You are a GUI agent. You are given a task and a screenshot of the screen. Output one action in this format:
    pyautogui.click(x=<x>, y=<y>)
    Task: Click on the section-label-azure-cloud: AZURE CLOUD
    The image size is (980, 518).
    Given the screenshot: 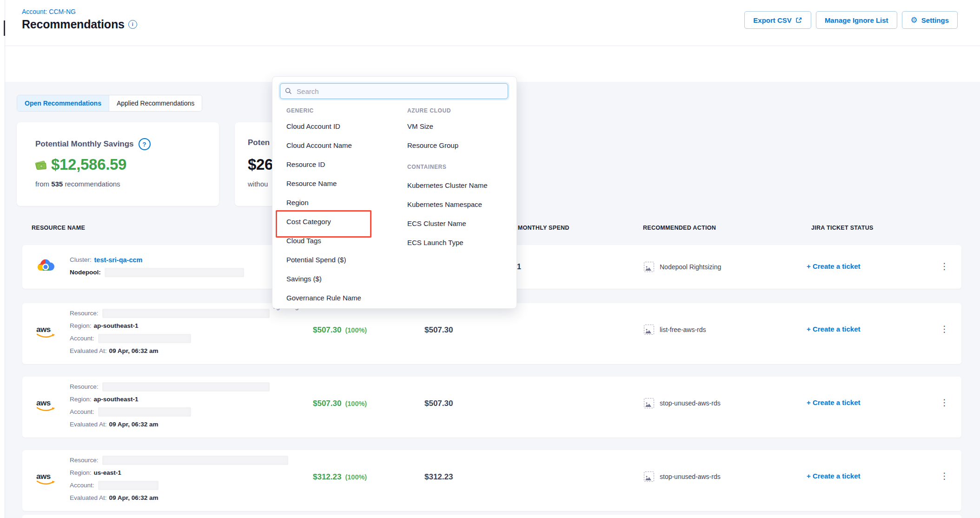 What is the action you would take?
    pyautogui.click(x=429, y=111)
    